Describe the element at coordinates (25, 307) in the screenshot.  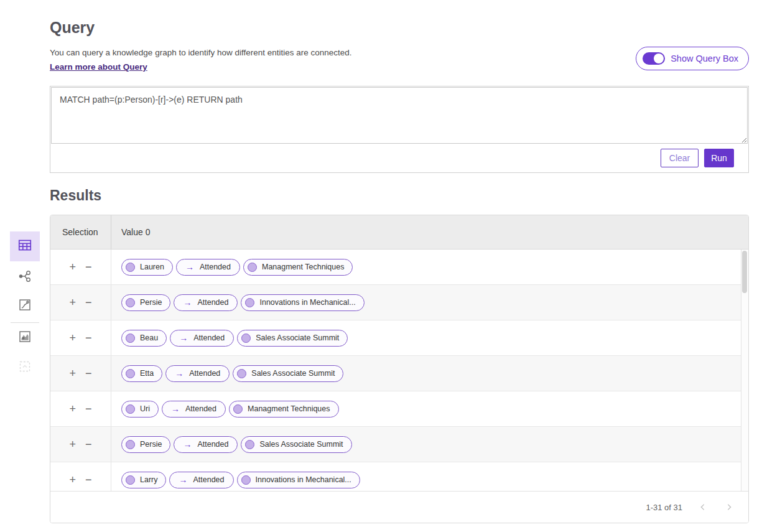
I see `results-view-rail` at that location.